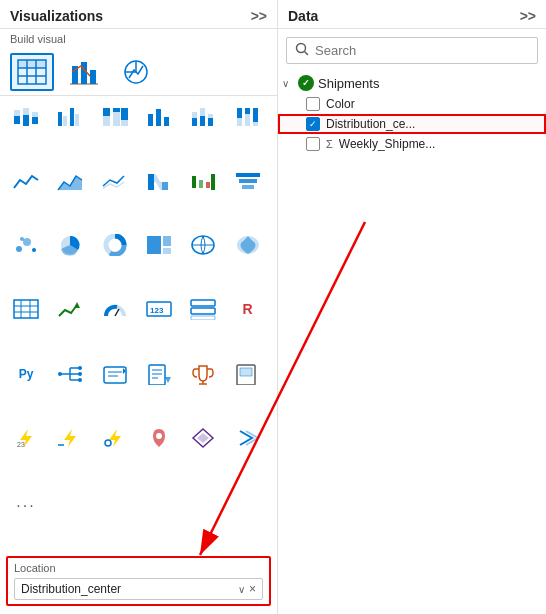 This screenshot has height=614, width=546. What do you see at coordinates (303, 16) in the screenshot?
I see `data-panel-title: Data` at bounding box center [303, 16].